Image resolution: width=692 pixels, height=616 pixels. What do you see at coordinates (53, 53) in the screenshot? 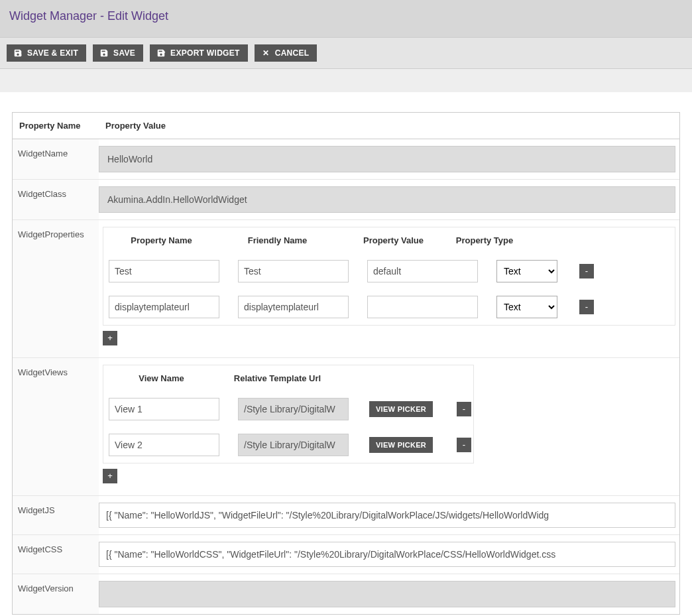
I see `save-exit-label: SAVE & EXIT` at bounding box center [53, 53].